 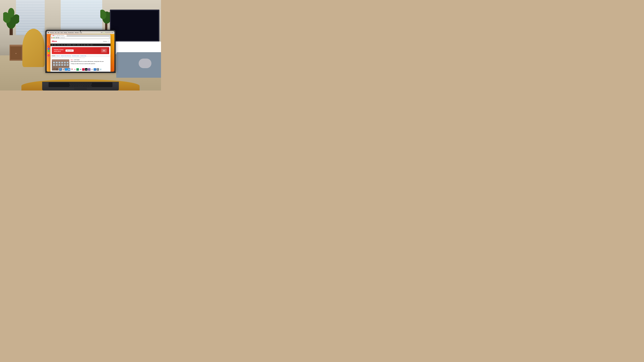 I want to click on sidebar-icon-5: ●, so click(x=48, y=55).